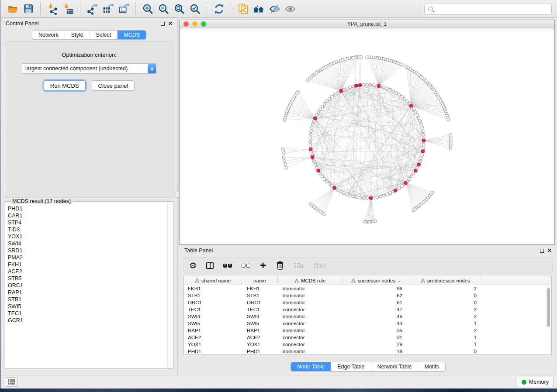 The width and height of the screenshot is (557, 392). Describe the element at coordinates (368, 320) in the screenshot. I see `table-body: FKH1FKH1dominator962STB1STB1dominator620…` at that location.